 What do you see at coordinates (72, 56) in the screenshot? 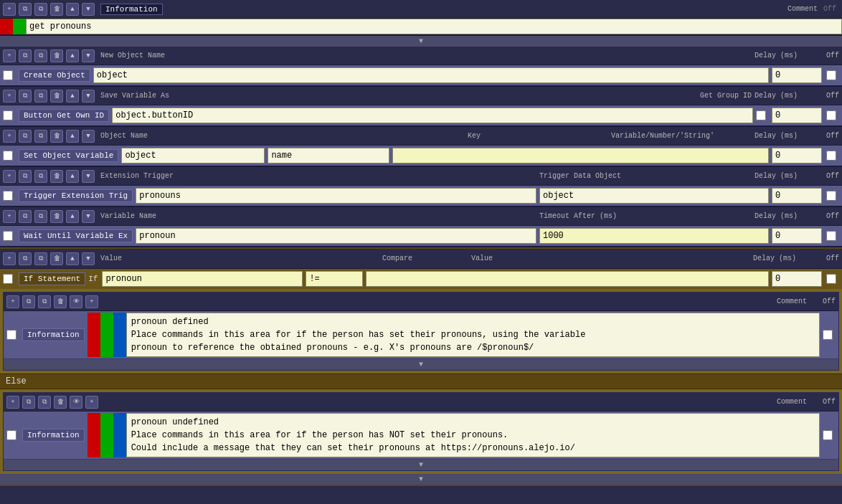
I see `up-icon-2: ▲` at bounding box center [72, 56].